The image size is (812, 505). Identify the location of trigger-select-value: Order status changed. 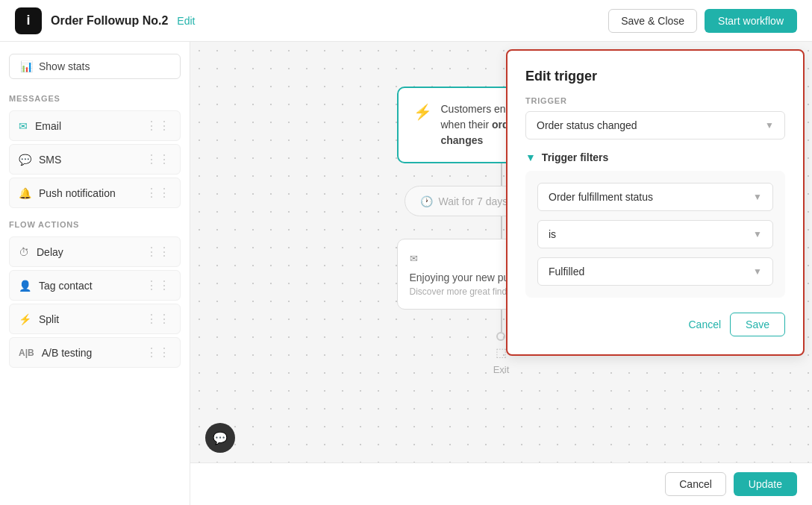
(587, 125).